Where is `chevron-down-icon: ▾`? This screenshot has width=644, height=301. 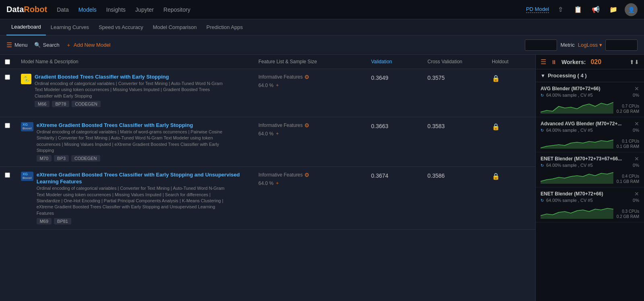 chevron-down-icon: ▾ is located at coordinates (601, 45).